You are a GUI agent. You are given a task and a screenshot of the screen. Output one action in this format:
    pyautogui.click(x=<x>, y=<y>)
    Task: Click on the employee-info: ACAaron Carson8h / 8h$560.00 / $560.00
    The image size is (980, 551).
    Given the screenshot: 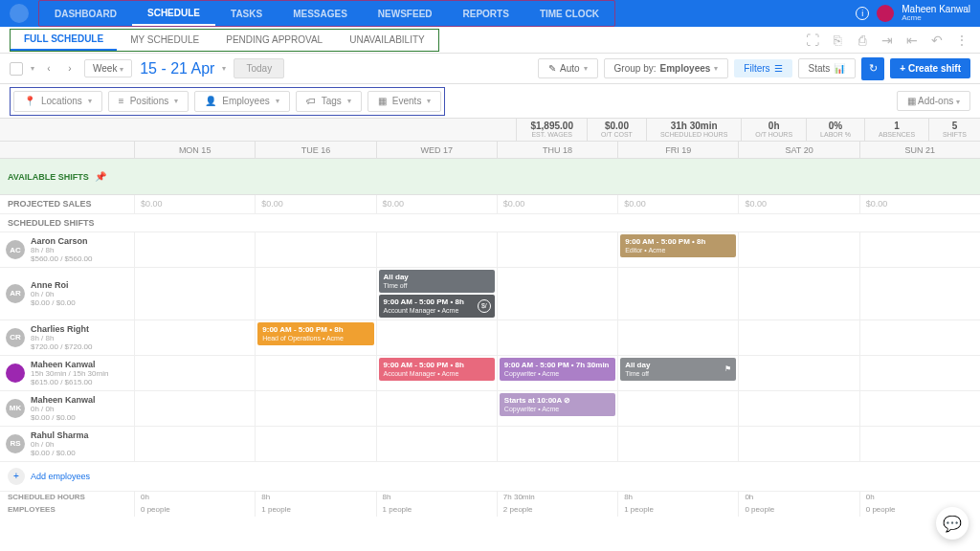 What is the action you would take?
    pyautogui.click(x=67, y=250)
    